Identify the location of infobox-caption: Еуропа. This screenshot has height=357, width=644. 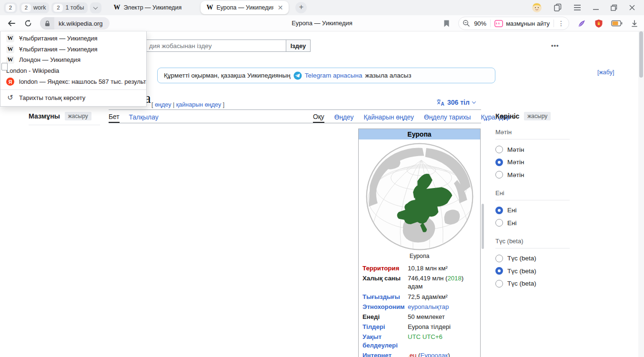
(419, 256).